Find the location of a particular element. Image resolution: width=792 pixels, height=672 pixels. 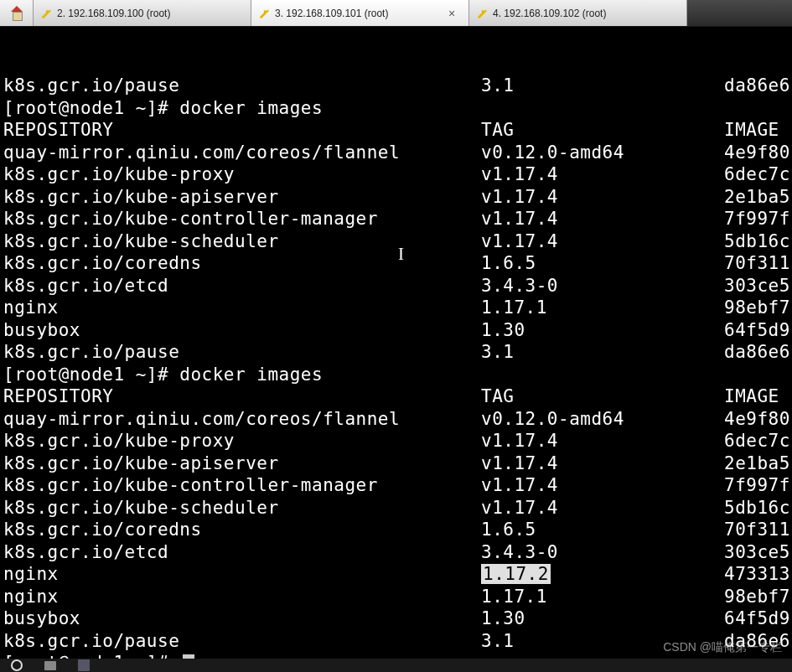

search-icon is located at coordinates (17, 665).